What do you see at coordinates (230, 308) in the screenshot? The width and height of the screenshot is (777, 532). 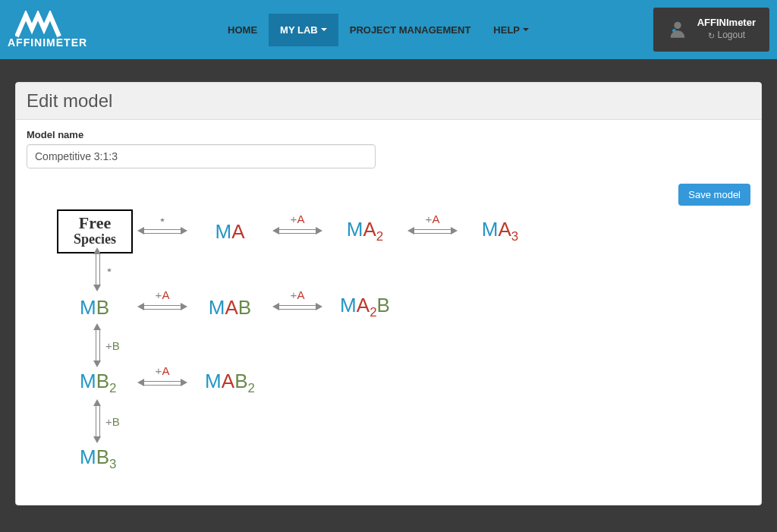 I see `species-MAB: MAB` at bounding box center [230, 308].